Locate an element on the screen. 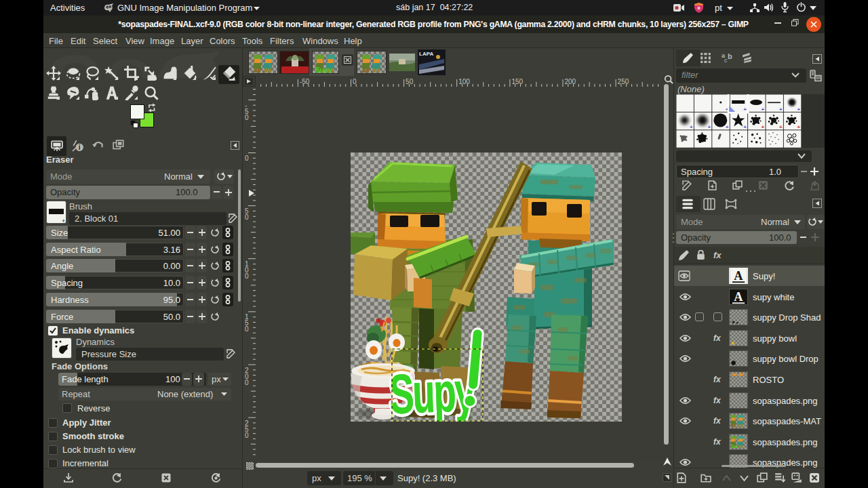  svg-text: 200 is located at coordinates (571, 81).